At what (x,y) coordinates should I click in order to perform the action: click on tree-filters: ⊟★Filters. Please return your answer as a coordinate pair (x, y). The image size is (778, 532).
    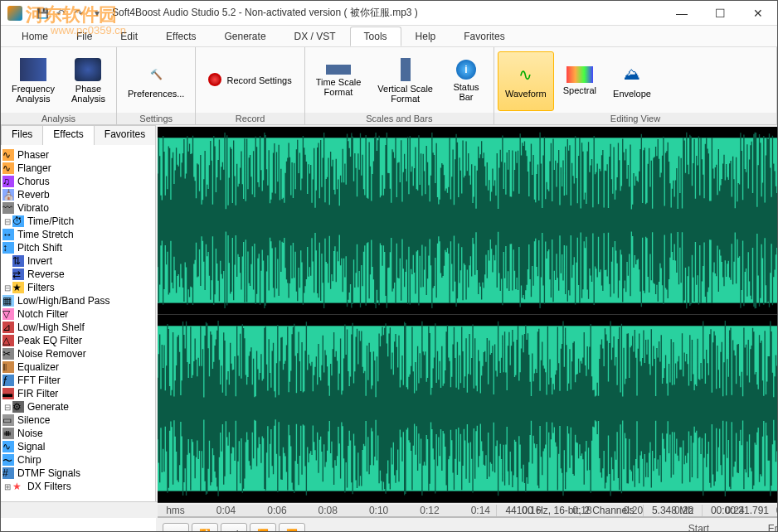
    Looking at the image, I should click on (78, 288).